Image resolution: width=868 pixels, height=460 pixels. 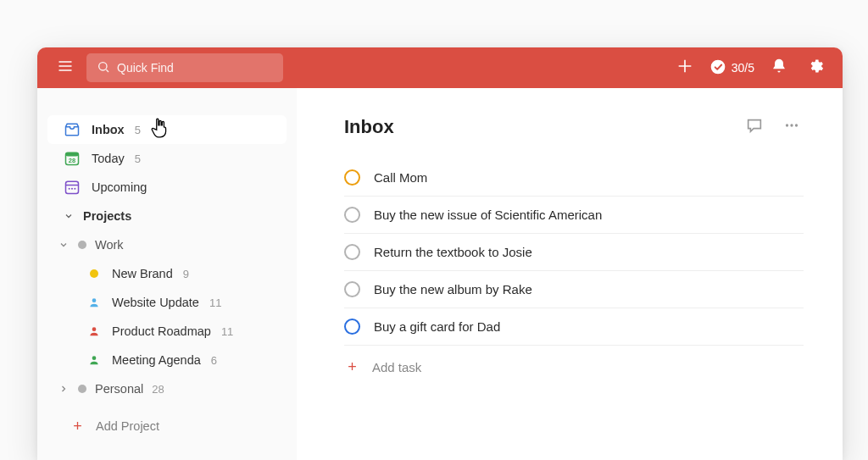 What do you see at coordinates (72, 187) in the screenshot?
I see `calendar-upcoming-icon` at bounding box center [72, 187].